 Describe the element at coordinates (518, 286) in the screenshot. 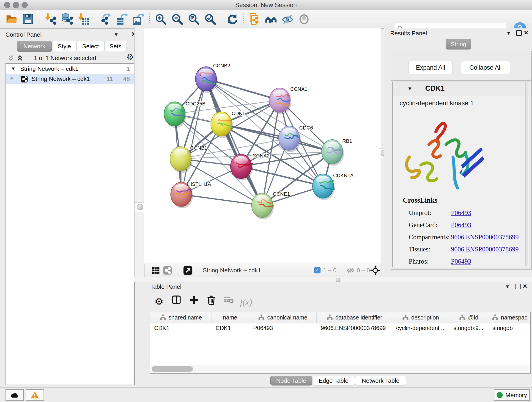

I see `table-panel-float-icon` at that location.